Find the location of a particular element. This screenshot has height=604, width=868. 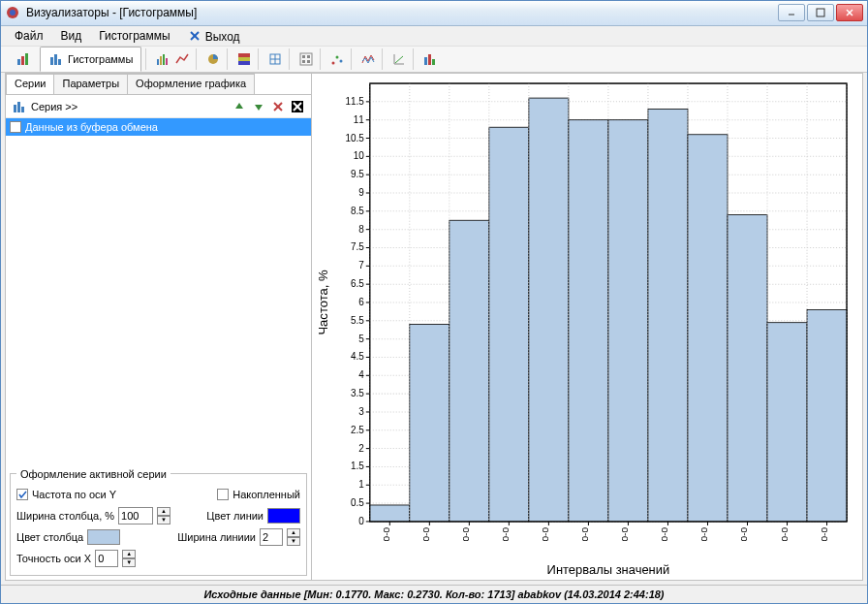

svg-text: 2 is located at coordinates (361, 448).